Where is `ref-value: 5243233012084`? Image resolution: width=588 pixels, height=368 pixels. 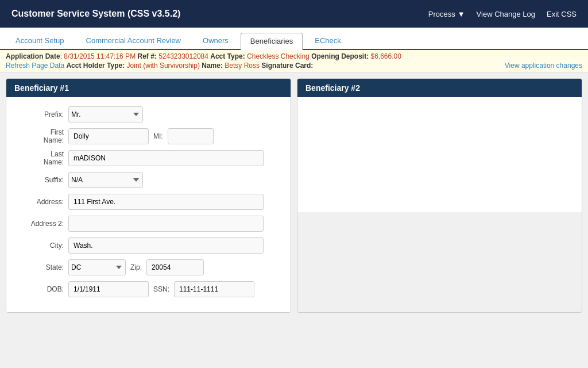
ref-value: 5243233012084 is located at coordinates (184, 56).